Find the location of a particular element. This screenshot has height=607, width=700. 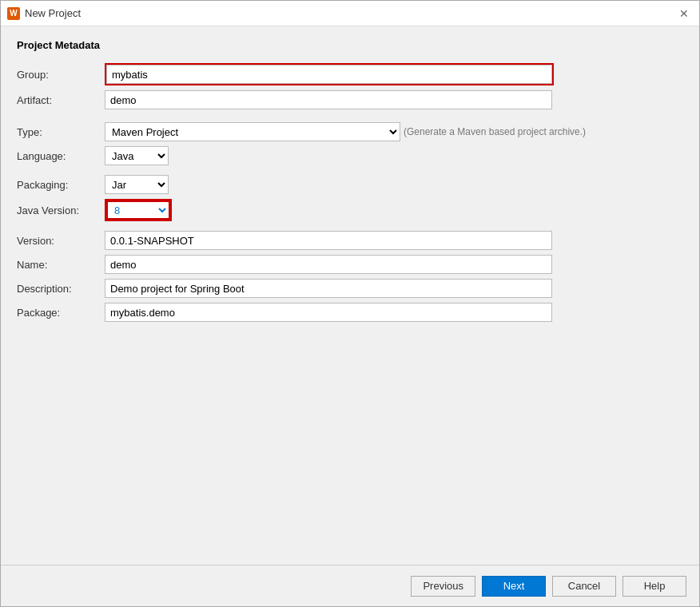

description-label: Description: is located at coordinates (61, 288).